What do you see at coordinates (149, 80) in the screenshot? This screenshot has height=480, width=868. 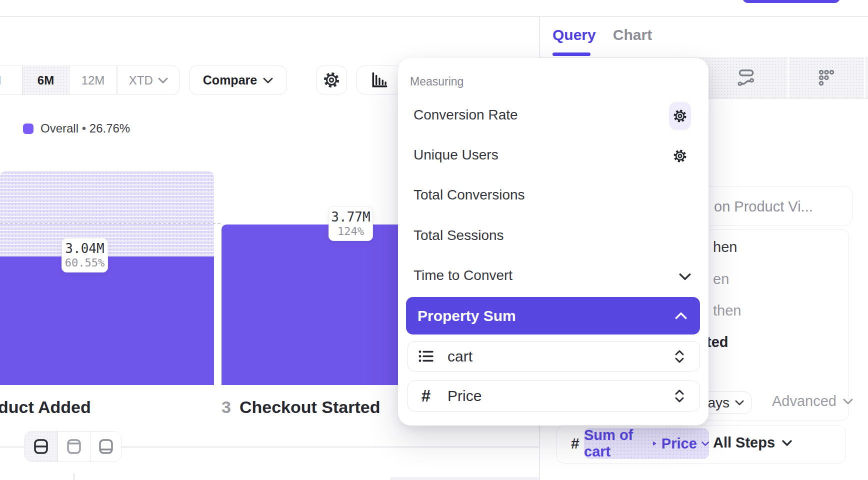 I see `segment-xtd: XTD` at bounding box center [149, 80].